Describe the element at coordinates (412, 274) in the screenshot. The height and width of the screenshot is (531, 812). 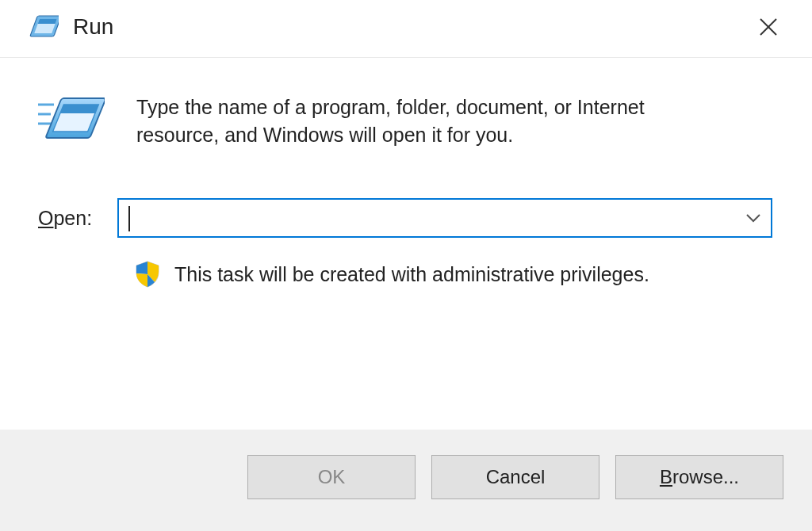
I see `admin-notice-text: This task will be created with administr…` at that location.